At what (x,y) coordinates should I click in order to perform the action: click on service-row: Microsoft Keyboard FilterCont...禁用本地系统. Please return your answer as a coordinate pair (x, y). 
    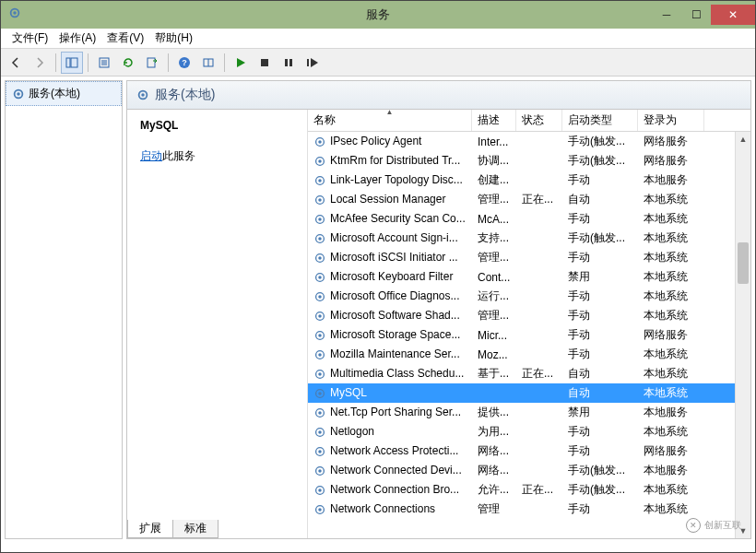
    Looking at the image, I should click on (529, 276).